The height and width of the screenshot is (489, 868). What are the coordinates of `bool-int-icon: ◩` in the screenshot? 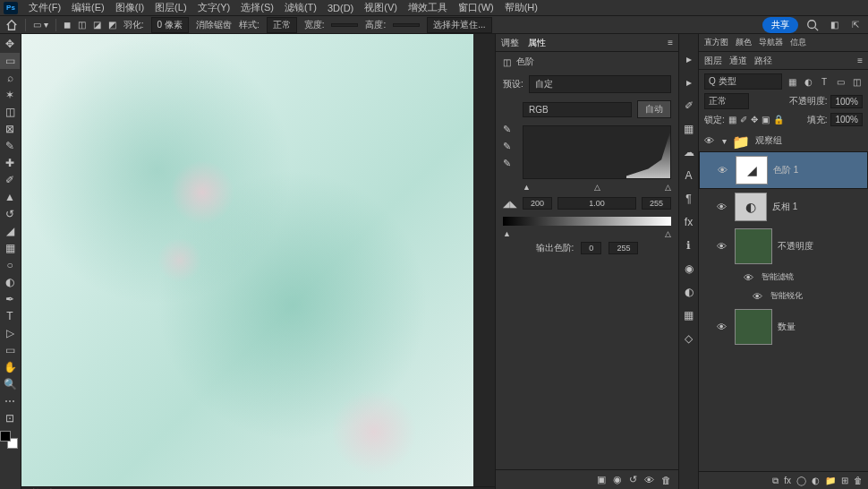 It's located at (113, 25).